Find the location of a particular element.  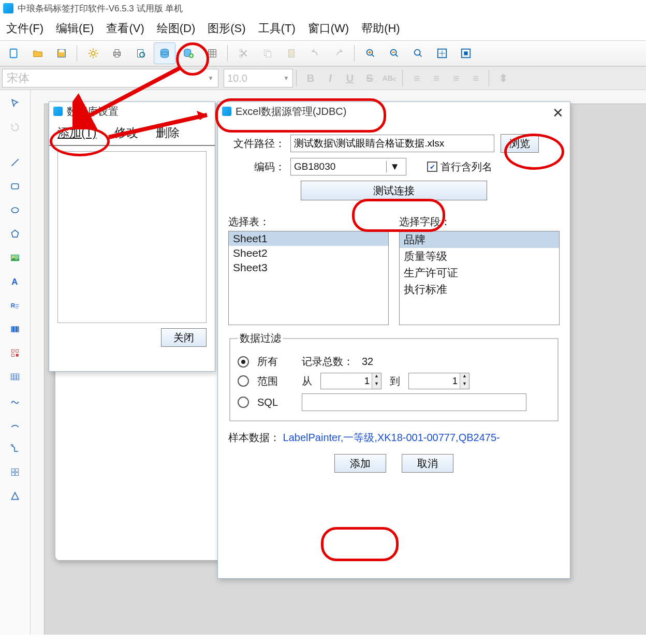

rotate-tool-icon is located at coordinates (15, 127).